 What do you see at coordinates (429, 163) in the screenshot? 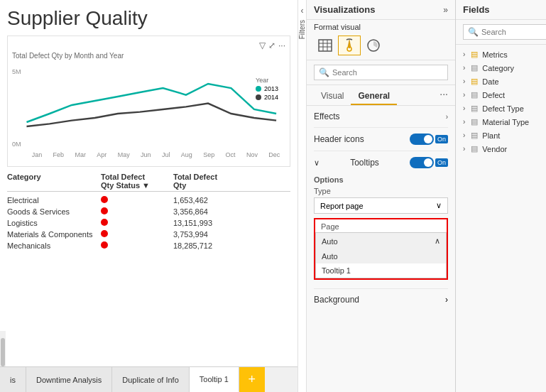
I see `tooltips-toggle: On` at bounding box center [429, 163].